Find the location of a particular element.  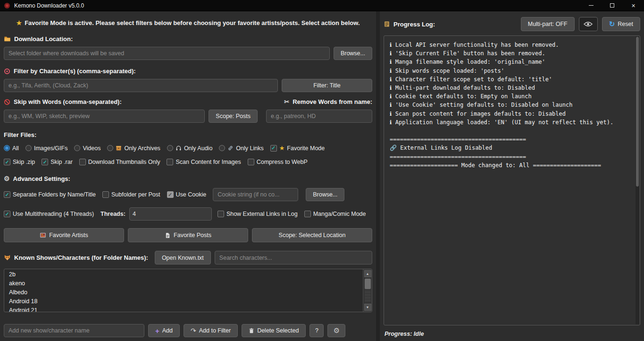

checkbox-separate-folders-by-name-title: ✓Separate Folders by Name/Title is located at coordinates (50, 195).